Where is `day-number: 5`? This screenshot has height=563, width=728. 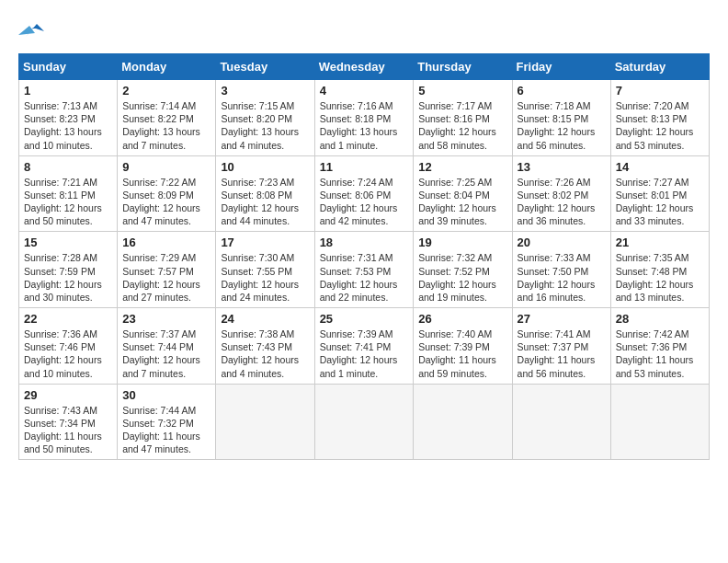
day-number: 5 is located at coordinates (462, 90).